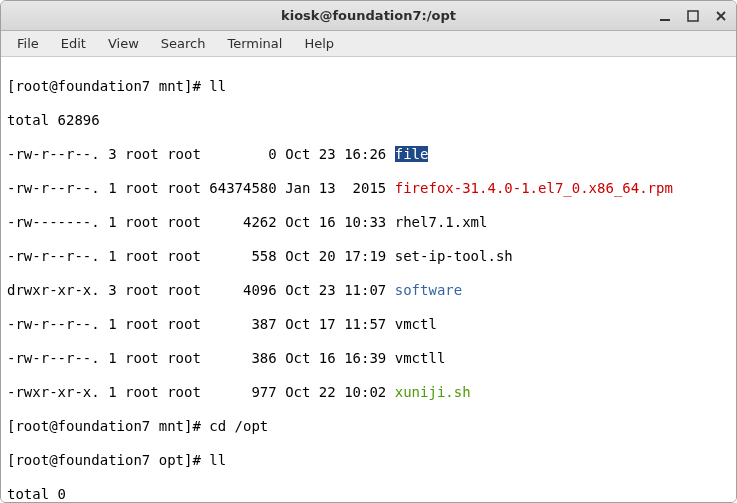 The height and width of the screenshot is (503, 737). I want to click on menu-terminal: Terminal, so click(254, 44).